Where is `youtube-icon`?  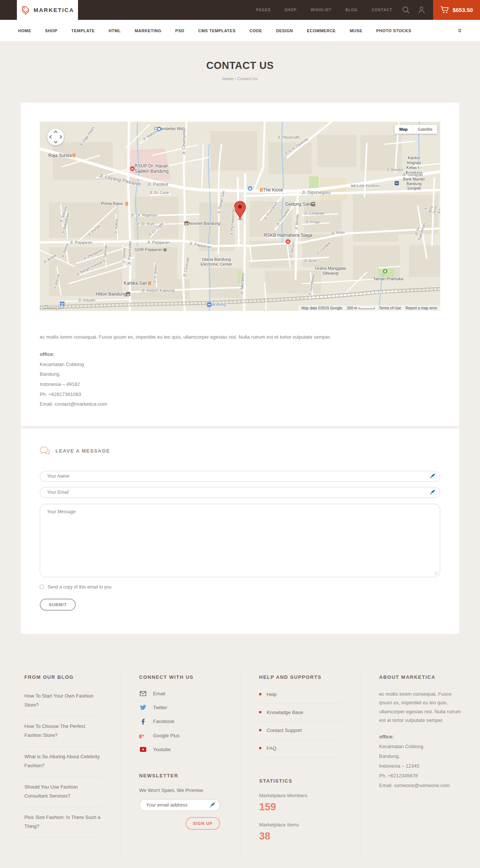 youtube-icon is located at coordinates (143, 749).